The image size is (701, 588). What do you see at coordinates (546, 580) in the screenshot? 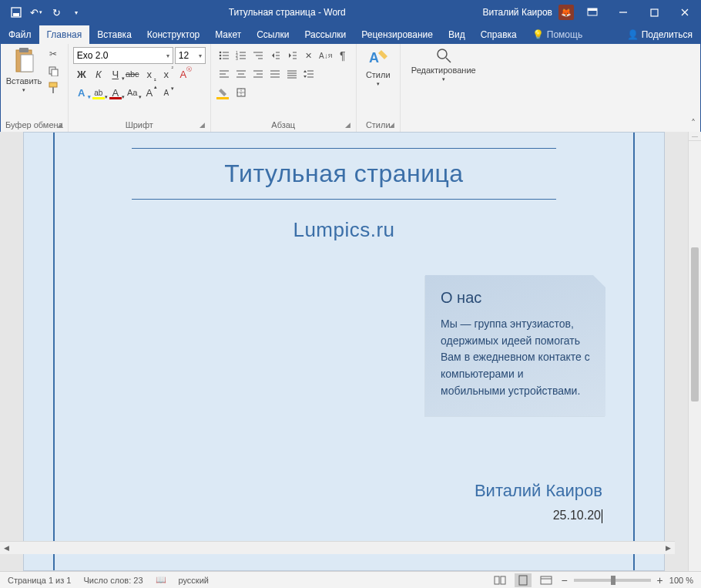
I see `web-layout-button` at bounding box center [546, 580].